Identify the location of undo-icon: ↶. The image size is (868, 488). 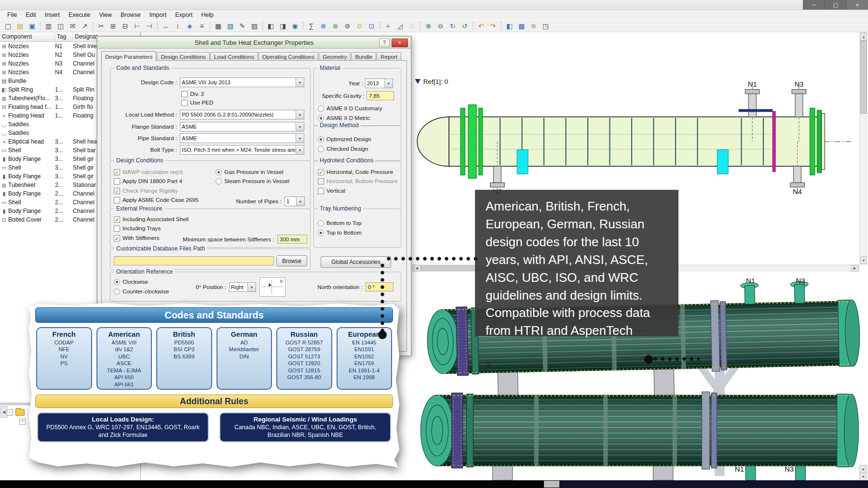
(481, 26).